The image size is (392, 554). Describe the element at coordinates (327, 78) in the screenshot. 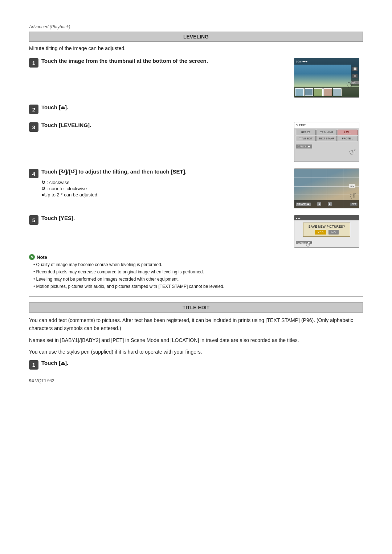

I see `thumb-step1: 10m ●●● ★ ⬜ ▤ EXIT ☞` at that location.